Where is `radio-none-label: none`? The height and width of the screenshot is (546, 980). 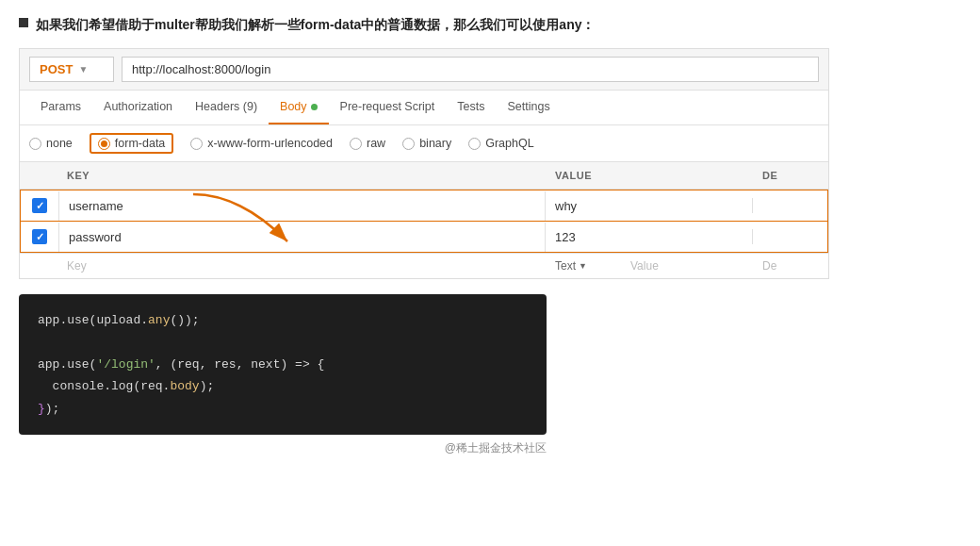
radio-none-label: none is located at coordinates (59, 143).